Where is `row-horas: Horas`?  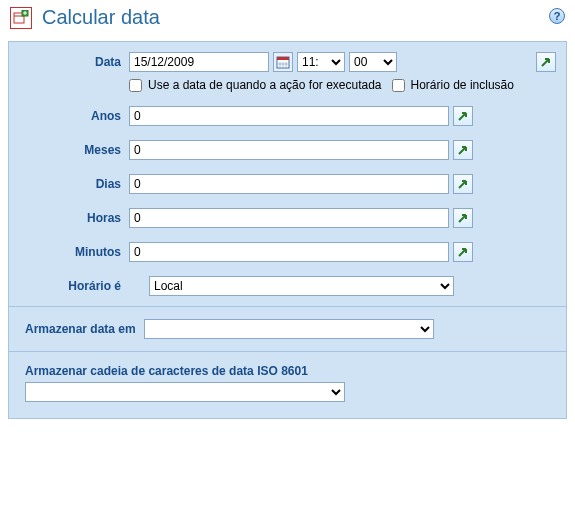
row-horas: Horas is located at coordinates (288, 218).